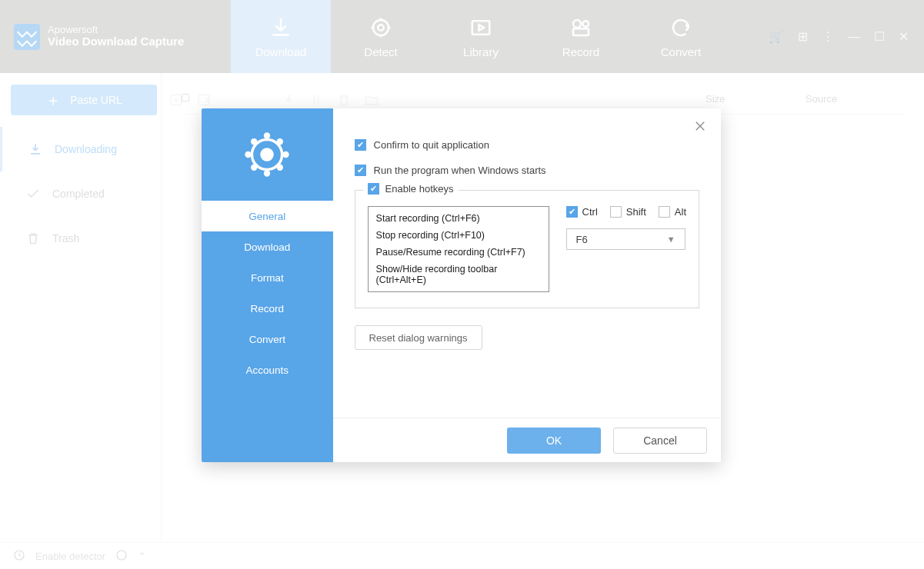  Describe the element at coordinates (289, 100) in the screenshot. I see `start-icon` at that location.